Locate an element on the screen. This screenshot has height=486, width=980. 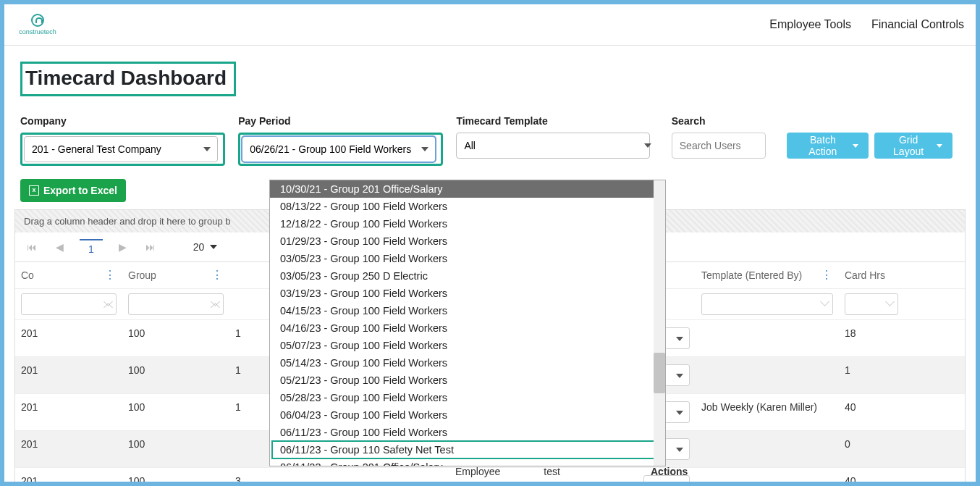
logo: construetech is located at coordinates (38, 25).